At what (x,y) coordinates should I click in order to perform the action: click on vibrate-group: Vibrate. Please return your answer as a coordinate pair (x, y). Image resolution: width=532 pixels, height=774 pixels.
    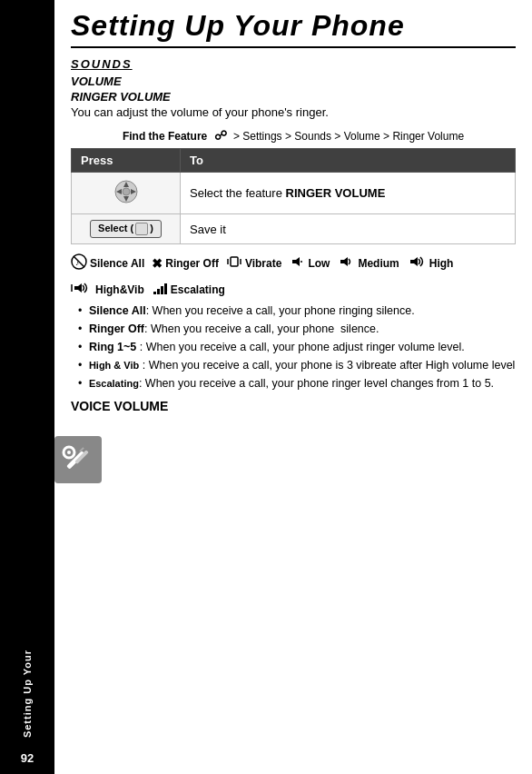
    Looking at the image, I should click on (254, 263).